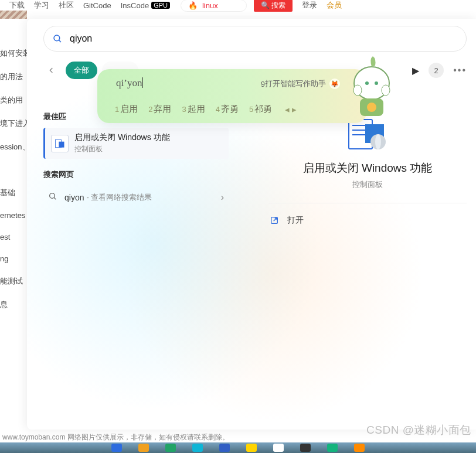 The image size is (476, 453). Describe the element at coordinates (213, 6) in the screenshot. I see `header-search-pill: 🔥 linux` at that location.